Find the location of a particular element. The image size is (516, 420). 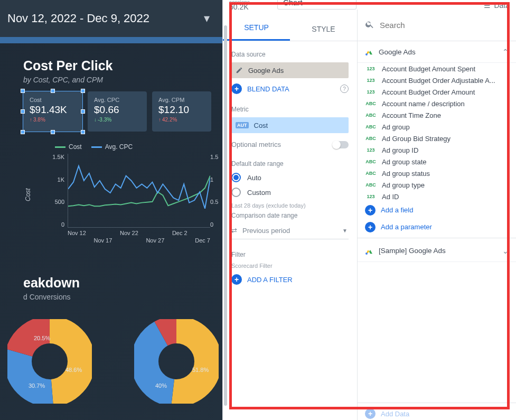

add-data-button: + Add Data is located at coordinates (437, 413).